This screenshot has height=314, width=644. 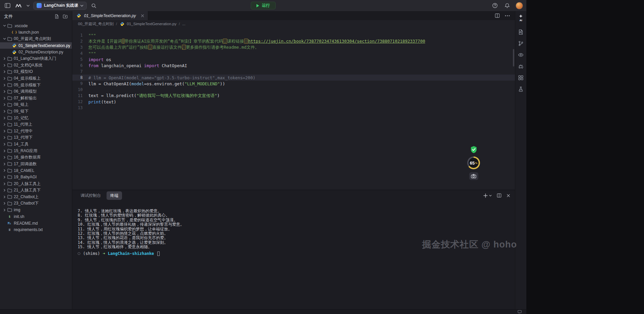 What do you see at coordinates (508, 16) in the screenshot?
I see `more-actions-icon` at bounding box center [508, 16].